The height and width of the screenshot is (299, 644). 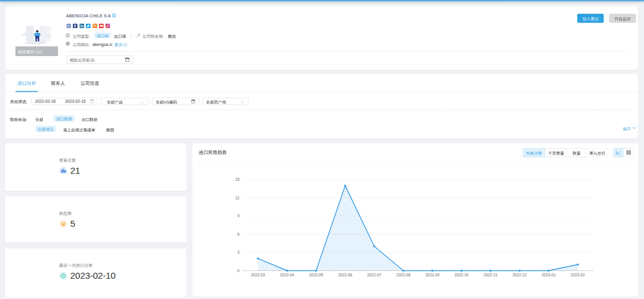 I want to click on svg-text: 2023-02, so click(x=578, y=275).